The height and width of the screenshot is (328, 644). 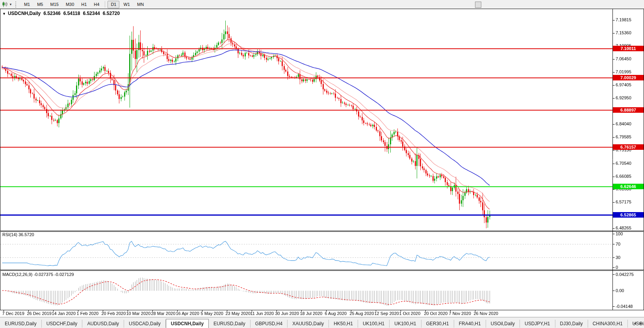 I want to click on date-axis-label: 23 May 2020, so click(x=238, y=313).